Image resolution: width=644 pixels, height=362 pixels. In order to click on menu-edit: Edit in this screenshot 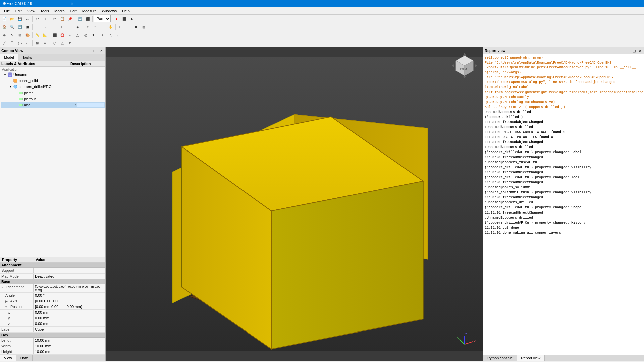, I will do `click(19, 11)`.